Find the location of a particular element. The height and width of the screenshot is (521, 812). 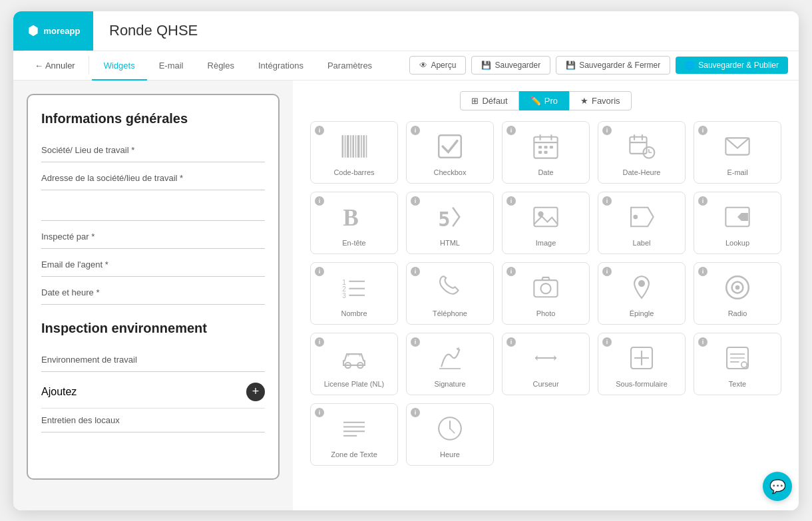

tab-email: E-mail is located at coordinates (172, 67).